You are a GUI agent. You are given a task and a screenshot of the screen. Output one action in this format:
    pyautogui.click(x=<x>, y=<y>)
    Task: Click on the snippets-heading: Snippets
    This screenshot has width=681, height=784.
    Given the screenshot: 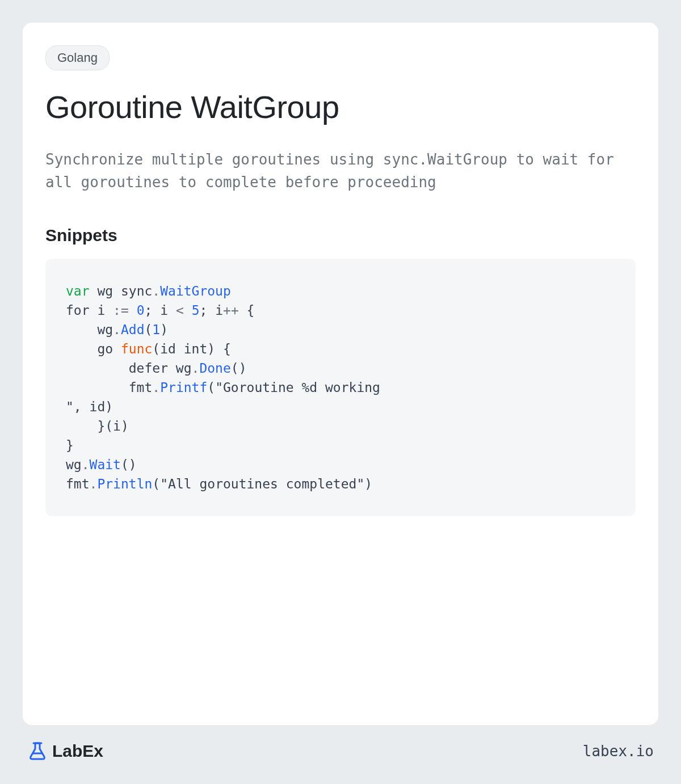 What is the action you would take?
    pyautogui.click(x=340, y=235)
    